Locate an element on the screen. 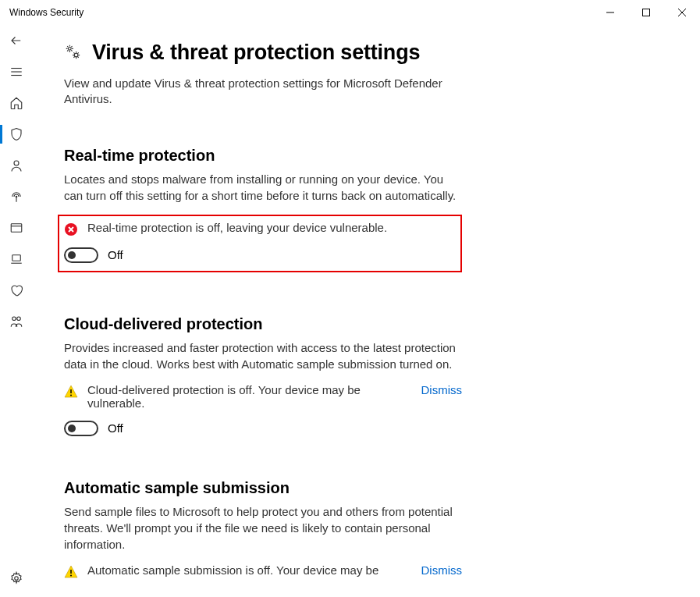  toggle-label-realtime: Off is located at coordinates (115, 254).